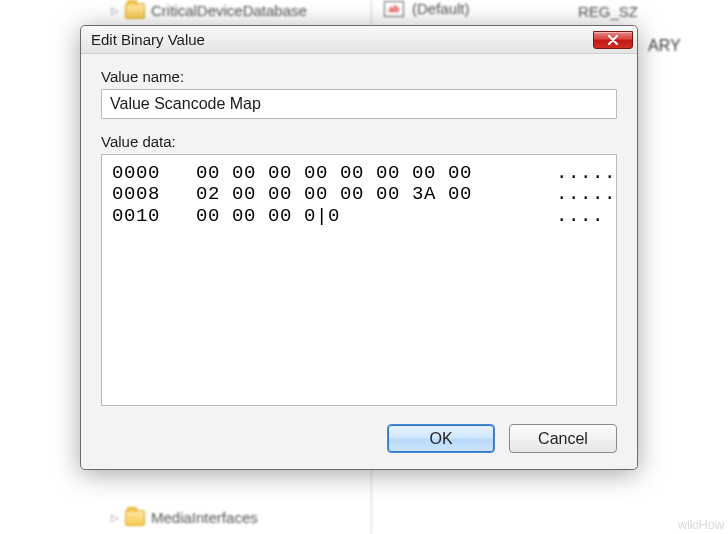 Image resolution: width=728 pixels, height=534 pixels. I want to click on registry-value-row: ab (Default), so click(427, 8).